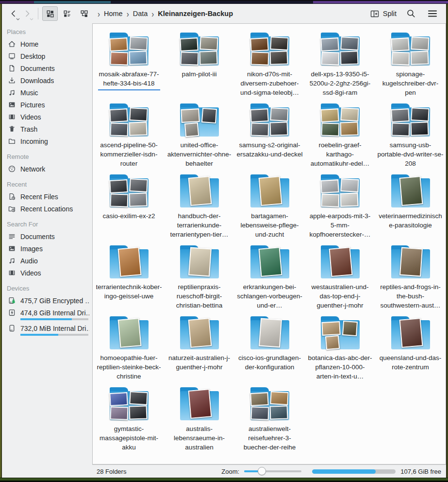 Image resolution: width=448 pixels, height=482 pixels. What do you see at coordinates (411, 67) in the screenshot?
I see `folder-item-spionage-kugelschreiber-dvr-pen: spionage-kugelschreiber-dvr-pen` at bounding box center [411, 67].